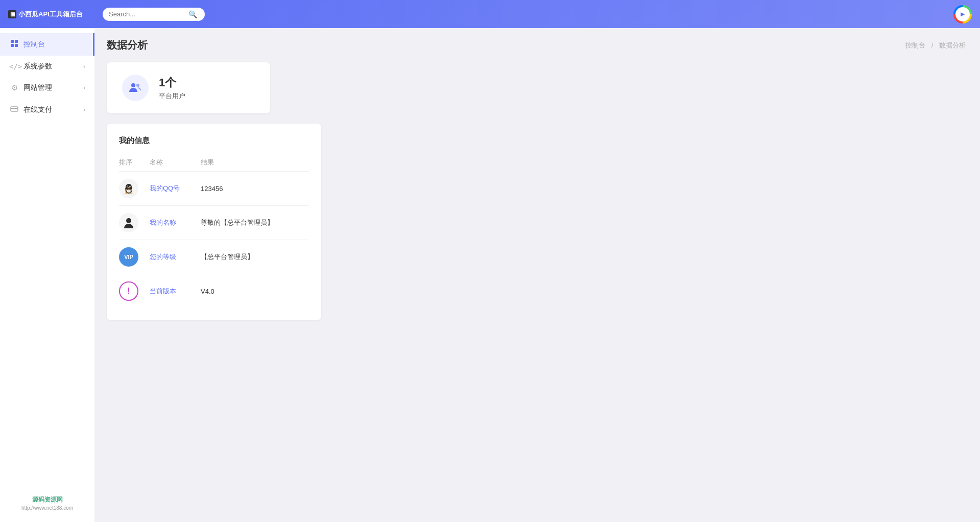 The image size is (980, 522). What do you see at coordinates (47, 88) in the screenshot?
I see `sidebar-item-site-management: ⚙ 网站管理 ›` at bounding box center [47, 88].